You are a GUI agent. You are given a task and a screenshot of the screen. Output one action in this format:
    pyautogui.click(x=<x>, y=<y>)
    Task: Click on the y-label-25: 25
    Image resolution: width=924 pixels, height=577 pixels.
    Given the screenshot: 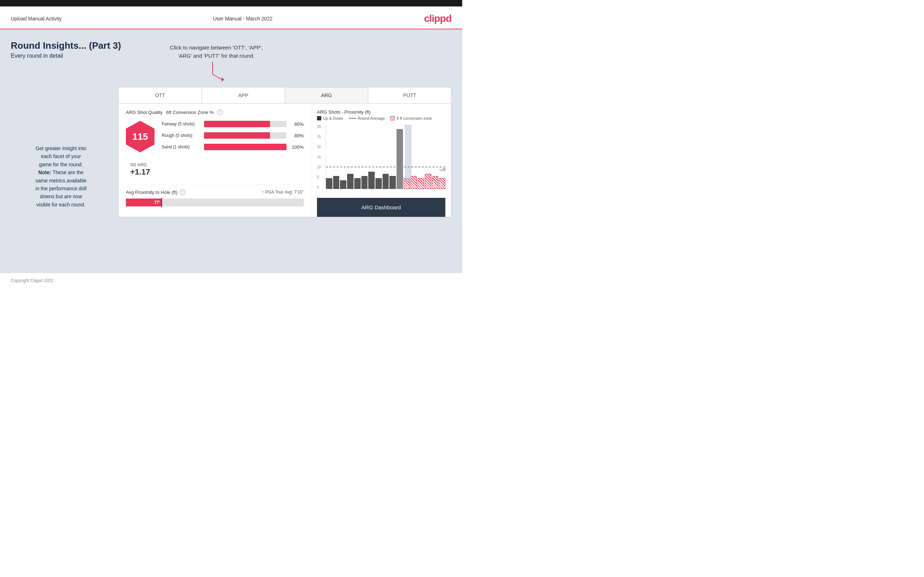 What is the action you would take?
    pyautogui.click(x=319, y=137)
    